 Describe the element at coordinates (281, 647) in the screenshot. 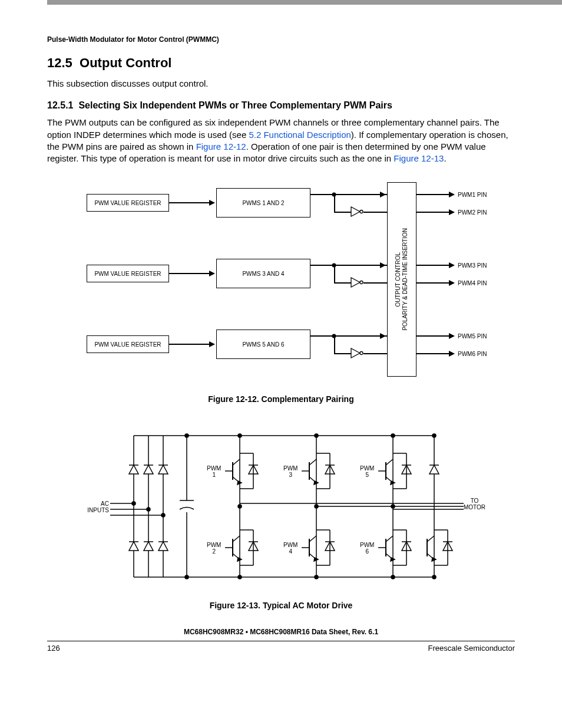

I see `footer-row: 126 Freescale Semiconductor` at that location.